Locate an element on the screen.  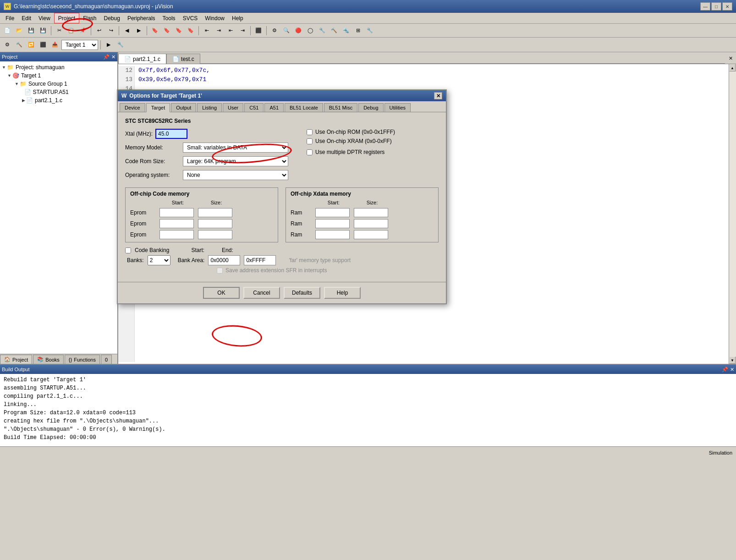
target-select: Target 1 is located at coordinates (80, 45).